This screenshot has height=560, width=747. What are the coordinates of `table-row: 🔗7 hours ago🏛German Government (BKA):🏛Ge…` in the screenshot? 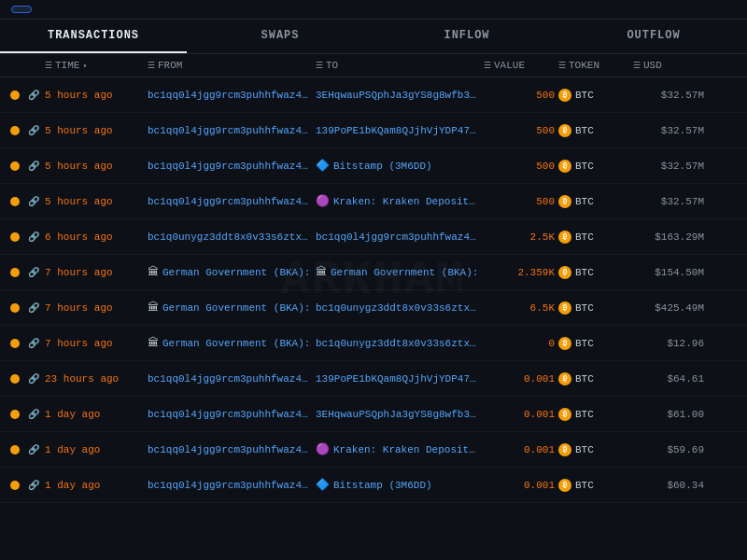 It's located at (374, 273).